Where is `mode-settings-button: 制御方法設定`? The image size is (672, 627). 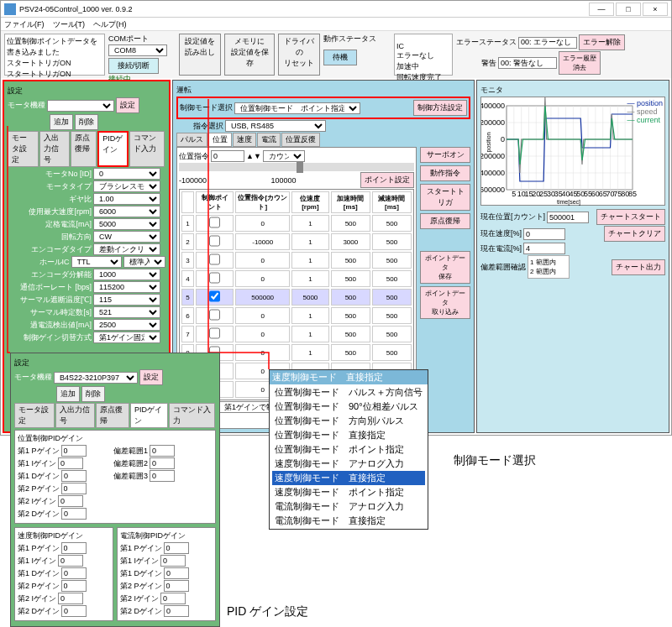 mode-settings-button: 制御方法設定 is located at coordinates (440, 107).